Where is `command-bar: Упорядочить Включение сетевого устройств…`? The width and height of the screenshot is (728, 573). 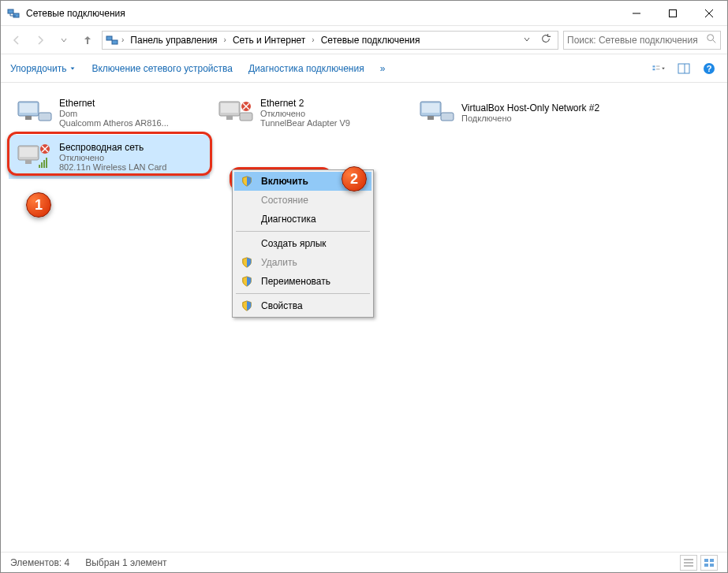
command-bar: Упорядочить Включение сетевого устройств… is located at coordinates (364, 69).